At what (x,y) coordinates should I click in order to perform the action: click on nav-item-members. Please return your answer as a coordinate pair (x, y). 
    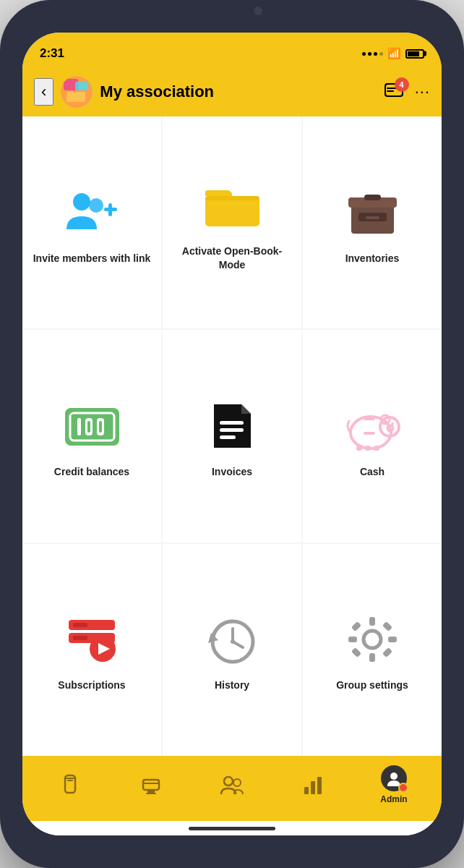
    Looking at the image, I should click on (232, 785).